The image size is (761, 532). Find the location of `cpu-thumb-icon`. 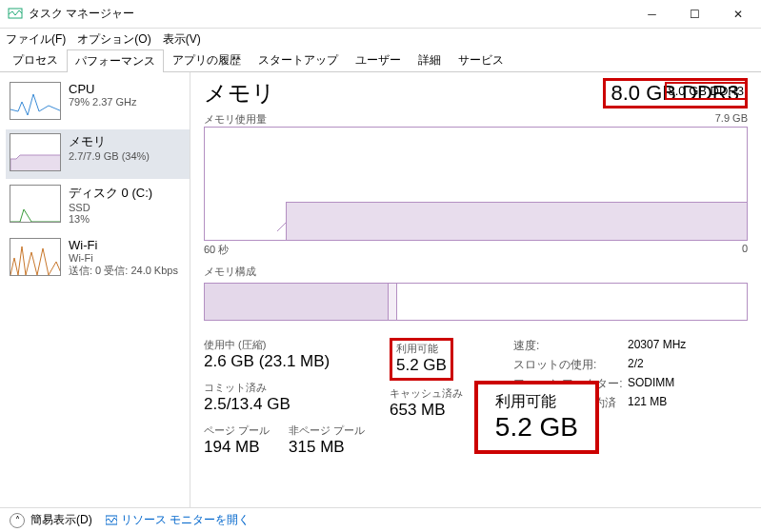

cpu-thumb-icon is located at coordinates (35, 101).